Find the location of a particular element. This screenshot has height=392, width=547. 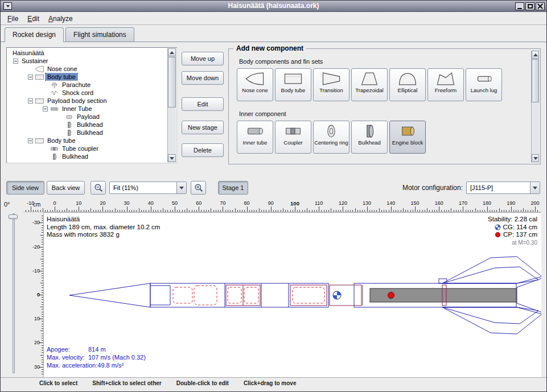

add-coupler-button: Coupler is located at coordinates (293, 137).